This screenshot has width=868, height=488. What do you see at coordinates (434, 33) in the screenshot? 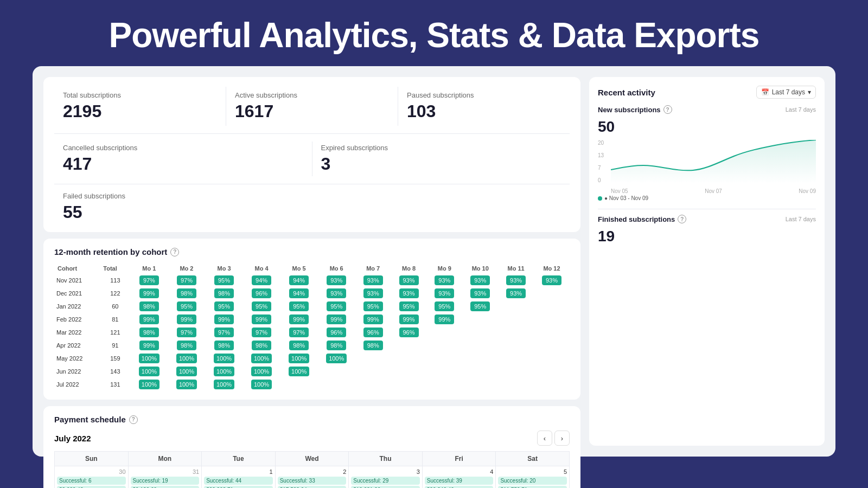
I see `page-title: Powerful Analytics, Stats & Data Exports` at bounding box center [434, 33].